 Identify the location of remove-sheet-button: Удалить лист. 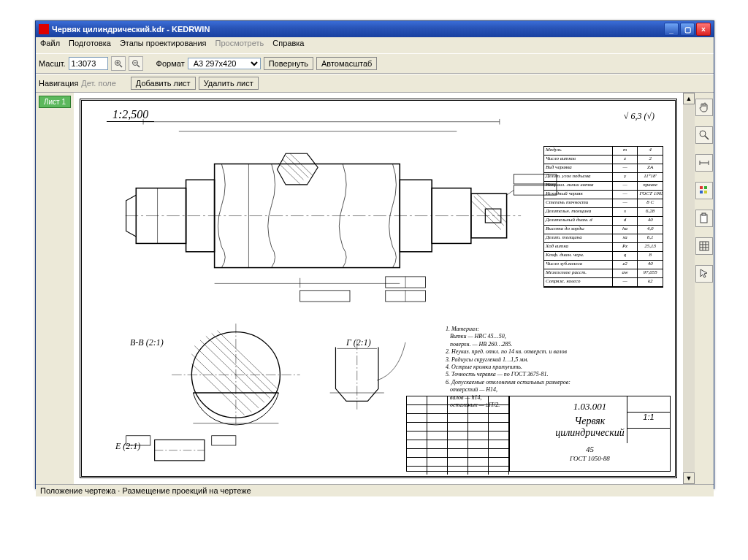
(229, 83).